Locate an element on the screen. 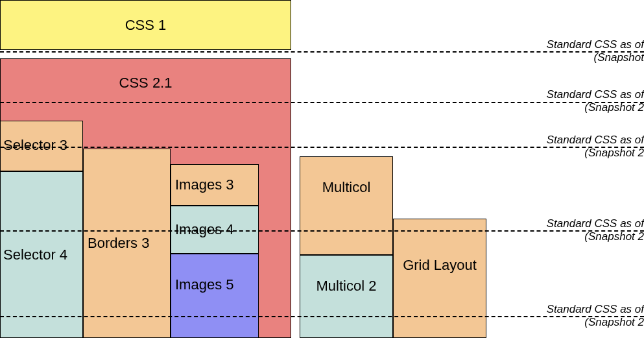 The height and width of the screenshot is (338, 644). images5-box: Images 5 is located at coordinates (215, 296).